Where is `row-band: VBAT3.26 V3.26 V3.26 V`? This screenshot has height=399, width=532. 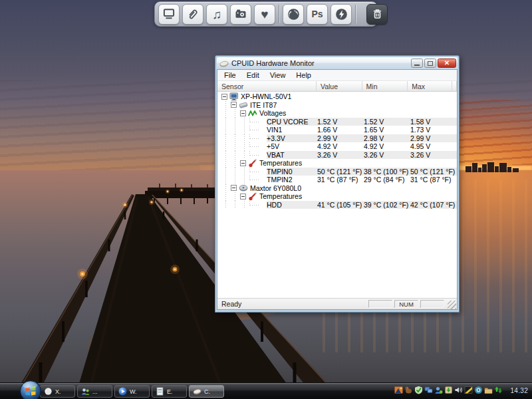
row-band: VBAT3.26 V3.26 V3.26 V is located at coordinates (362, 156).